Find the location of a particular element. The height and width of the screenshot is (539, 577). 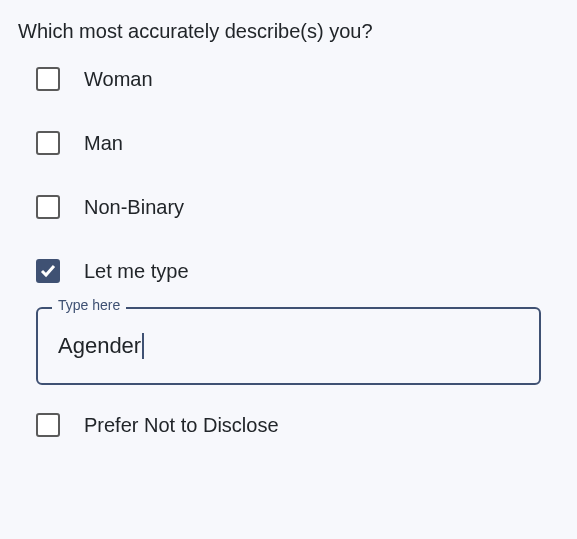

checkbox-man is located at coordinates (48, 143).